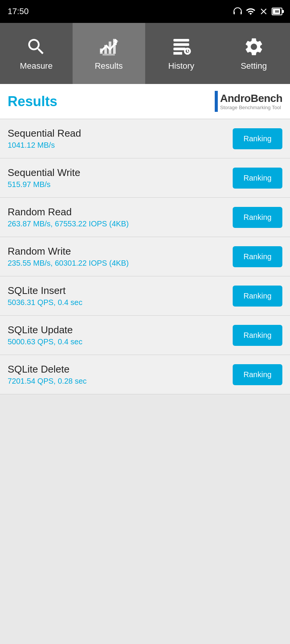  Describe the element at coordinates (251, 11) in the screenshot. I see `wifi-icon` at that location.